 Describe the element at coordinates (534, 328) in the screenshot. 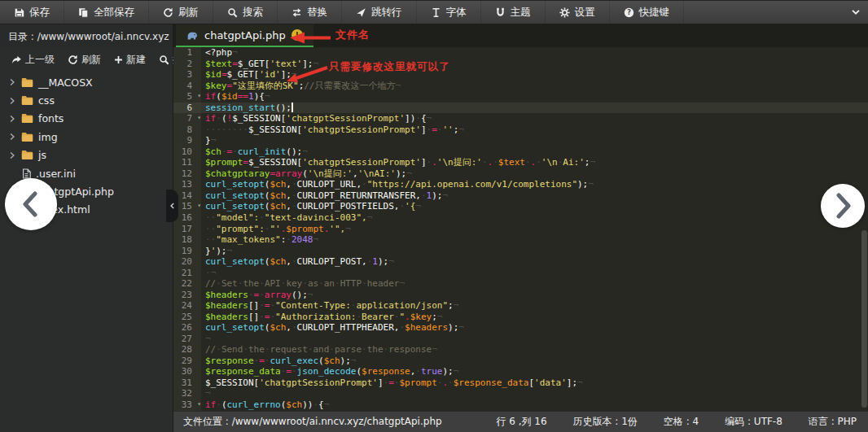

I see `code-line-26: curl_setopt($ch,·CURLOPT_HTTPHEADER,·$he…` at that location.